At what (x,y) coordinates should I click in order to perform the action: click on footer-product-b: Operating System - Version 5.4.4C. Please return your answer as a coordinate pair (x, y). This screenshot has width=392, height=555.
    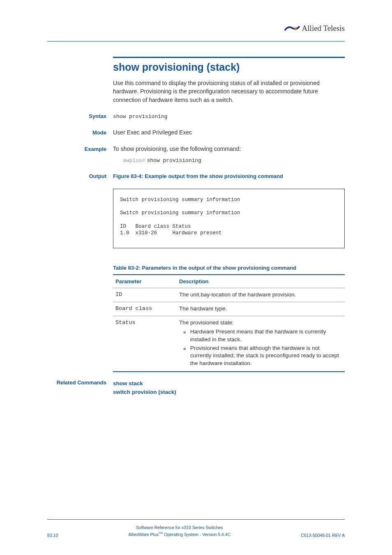
    Looking at the image, I should click on (196, 534).